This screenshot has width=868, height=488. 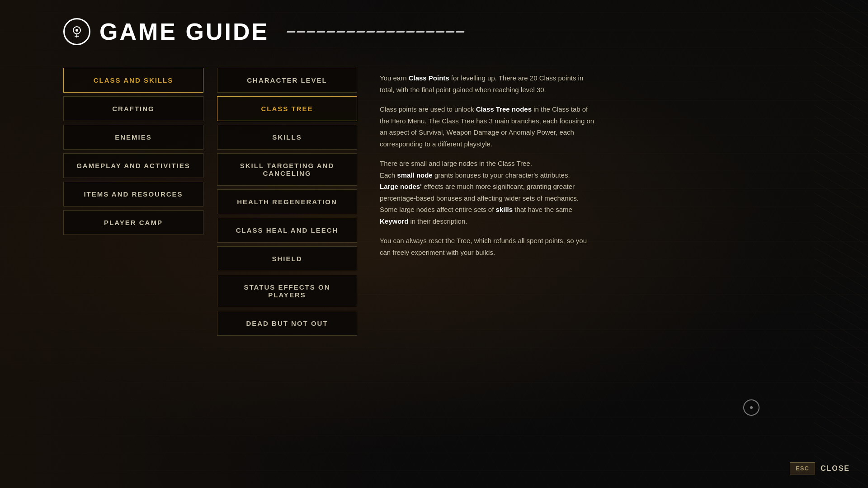 What do you see at coordinates (488, 127) in the screenshot?
I see `content-paragraph-p2: Class points are used to unlock Class Tr…` at bounding box center [488, 127].